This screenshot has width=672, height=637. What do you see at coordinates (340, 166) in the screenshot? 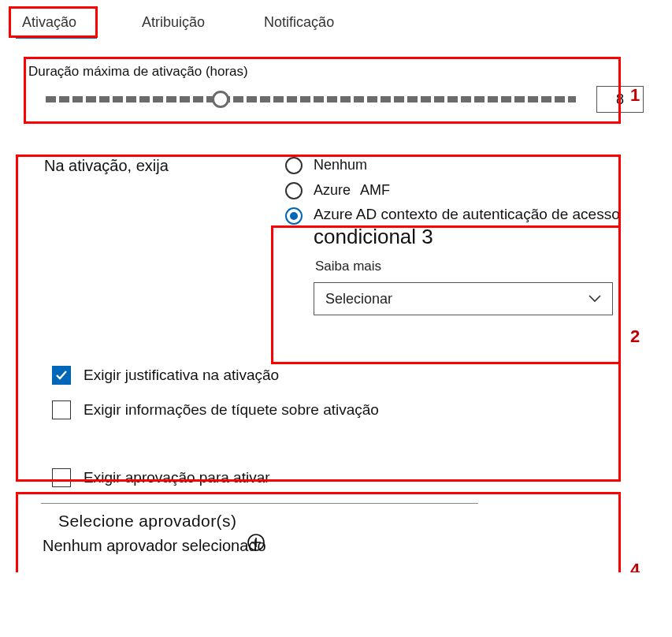
I see `radio-label-none: Nenhum` at bounding box center [340, 166].